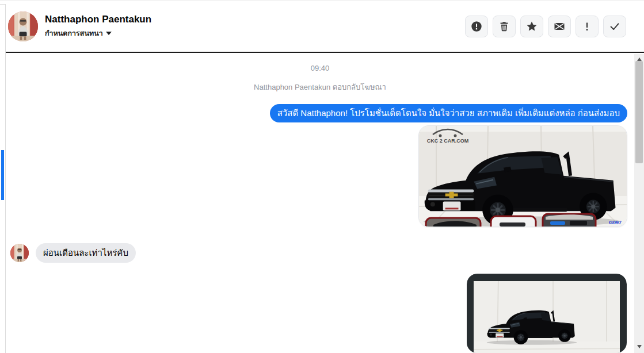 Image resolution: width=644 pixels, height=353 pixels. What do you see at coordinates (546, 26) in the screenshot?
I see `header-action-bar` at bounding box center [546, 26].